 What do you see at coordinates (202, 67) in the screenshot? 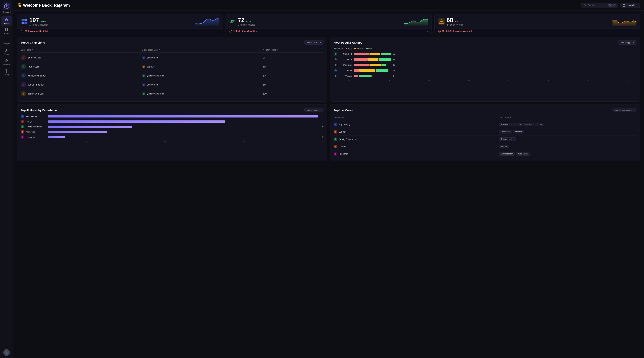
I see `org-cell: Support` at bounding box center [202, 67].